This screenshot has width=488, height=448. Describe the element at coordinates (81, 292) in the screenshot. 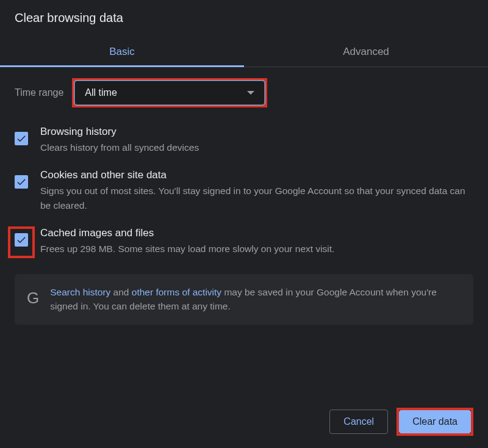

I see `search-history-link: Search history` at that location.